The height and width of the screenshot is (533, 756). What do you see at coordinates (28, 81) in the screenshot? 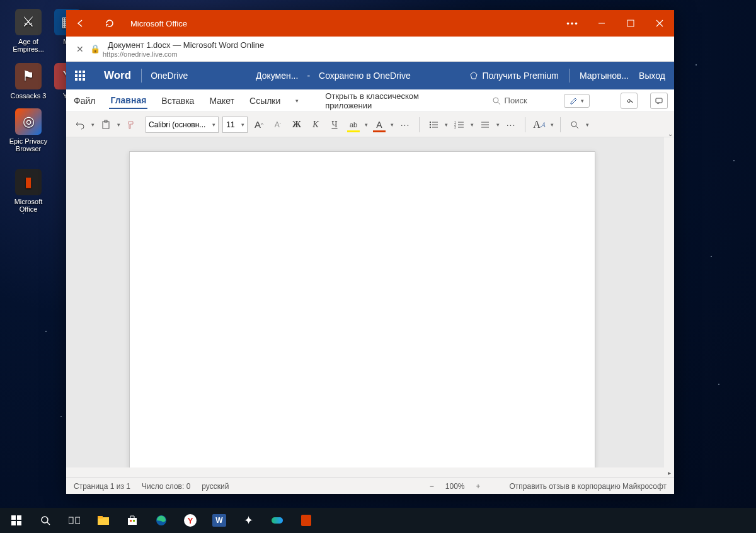
I see `desktop-icon: ⚑Cossacks 3` at bounding box center [28, 81].